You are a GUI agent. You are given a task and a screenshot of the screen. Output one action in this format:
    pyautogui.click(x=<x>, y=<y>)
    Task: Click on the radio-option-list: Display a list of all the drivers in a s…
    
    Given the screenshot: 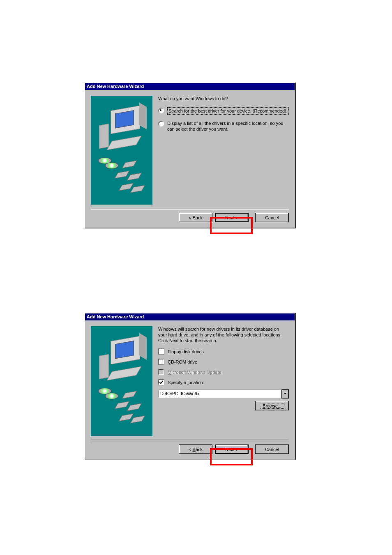 What is the action you would take?
    pyautogui.click(x=224, y=126)
    